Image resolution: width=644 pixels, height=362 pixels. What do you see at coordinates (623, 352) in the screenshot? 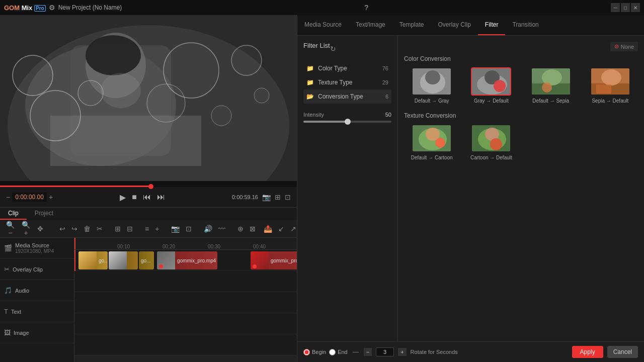
I see `cancel-button: Cancel` at bounding box center [623, 352].